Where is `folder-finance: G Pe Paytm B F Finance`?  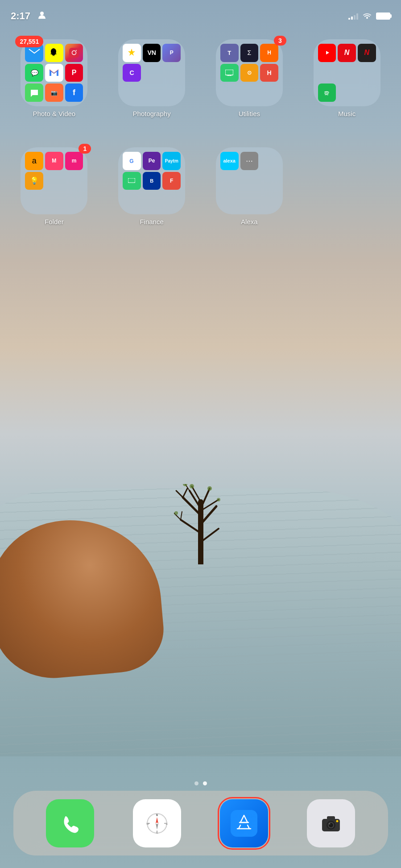
folder-finance: G Pe Paytm B F Finance is located at coordinates (152, 187).